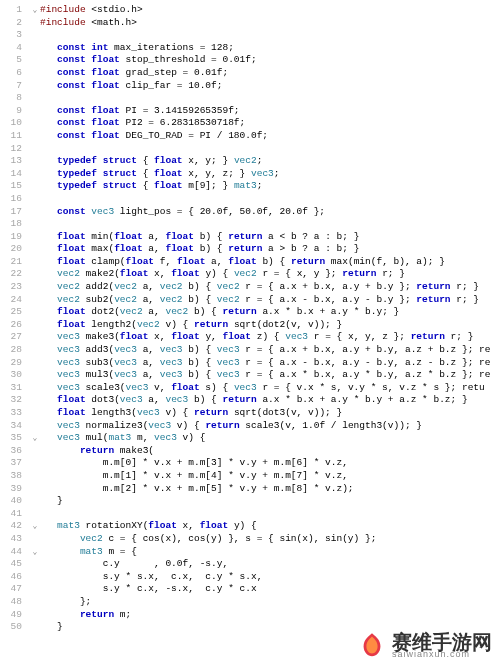 Image resolution: width=500 pixels, height=665 pixels. What do you see at coordinates (270, 312) in the screenshot?
I see `code-line: float dot2(vec2 a, vec2 b) { return a.x …` at bounding box center [270, 312].